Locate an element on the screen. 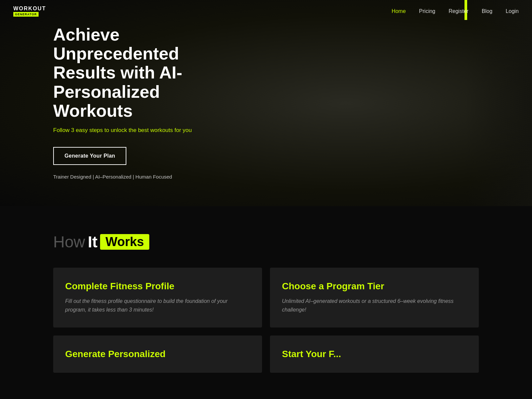  brand-logo: WORKOUT GENERATOR is located at coordinates (30, 11).